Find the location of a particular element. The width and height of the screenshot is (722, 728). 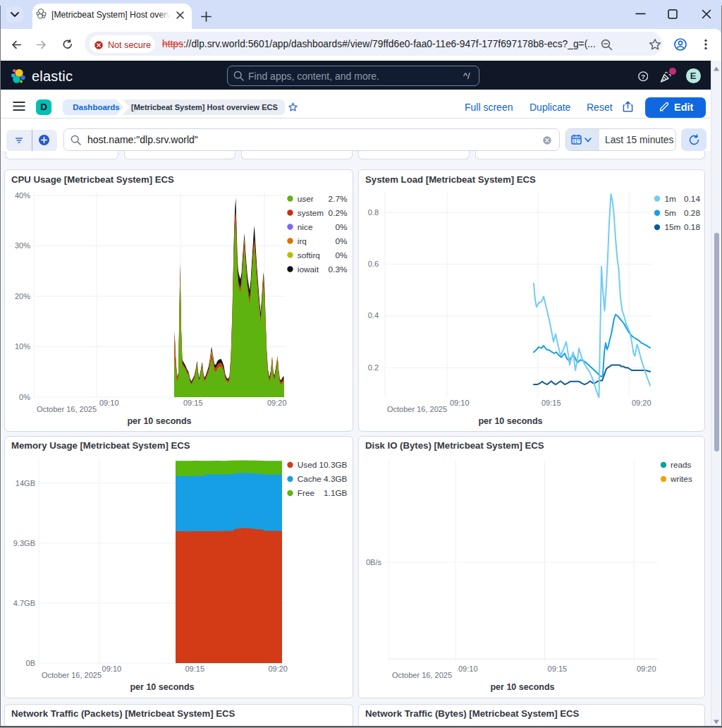

svg-text: 4.7GB is located at coordinates (24, 603).